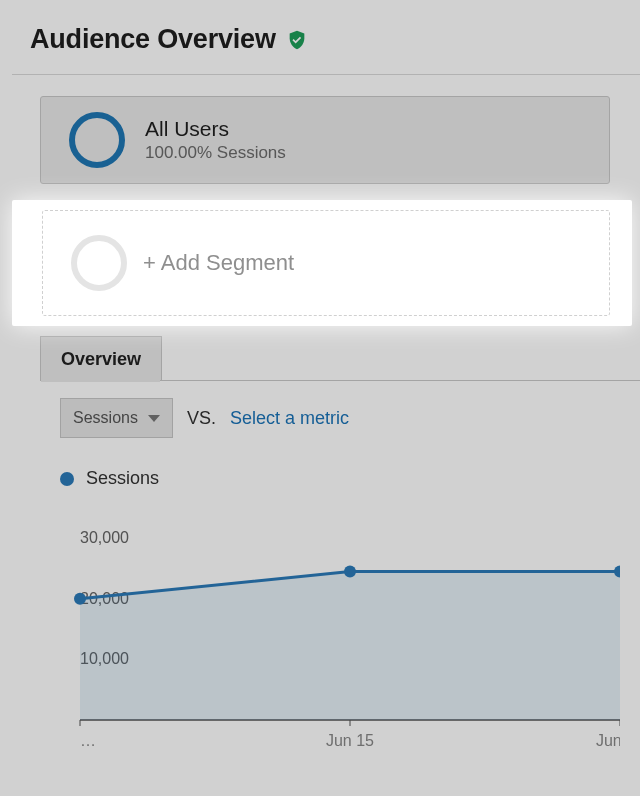 This screenshot has width=640, height=796. Describe the element at coordinates (216, 129) in the screenshot. I see `segment-name: All Users` at that location.